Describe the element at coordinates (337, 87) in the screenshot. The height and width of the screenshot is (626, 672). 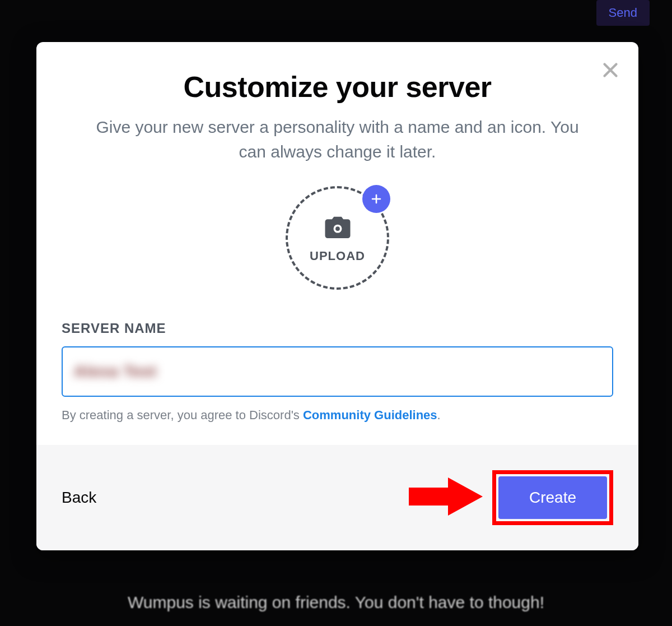
I see `modal-title: Customize your server` at that location.